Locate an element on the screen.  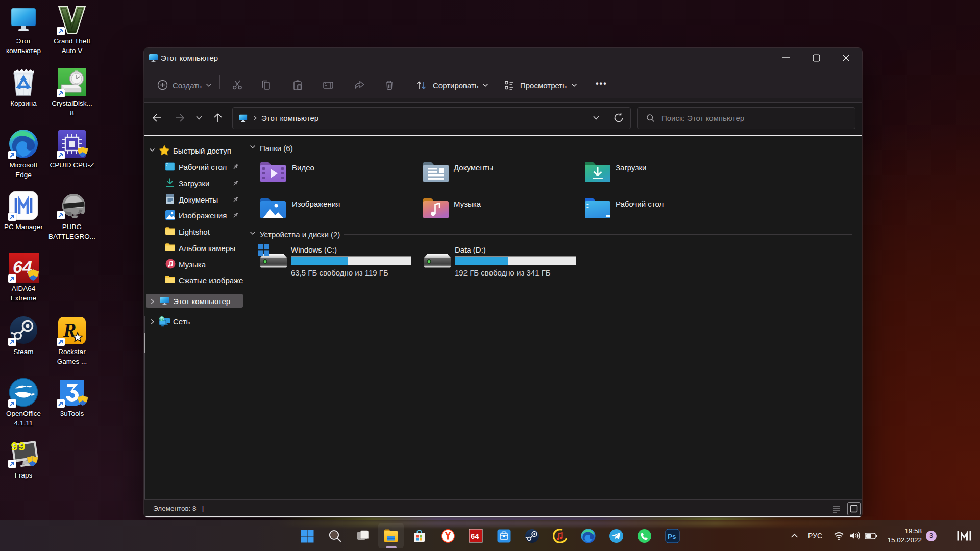
svg-text: 64 is located at coordinates (475, 536).